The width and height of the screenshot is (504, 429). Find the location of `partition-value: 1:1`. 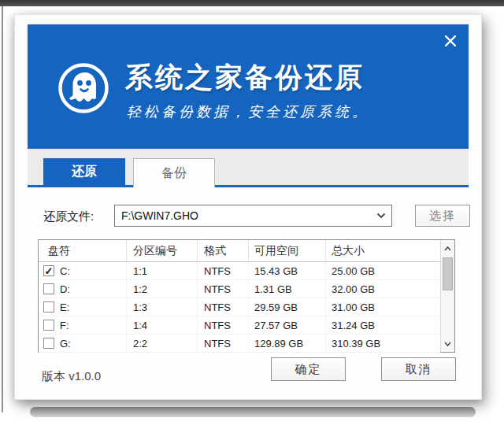

partition-value: 1:1 is located at coordinates (162, 271).